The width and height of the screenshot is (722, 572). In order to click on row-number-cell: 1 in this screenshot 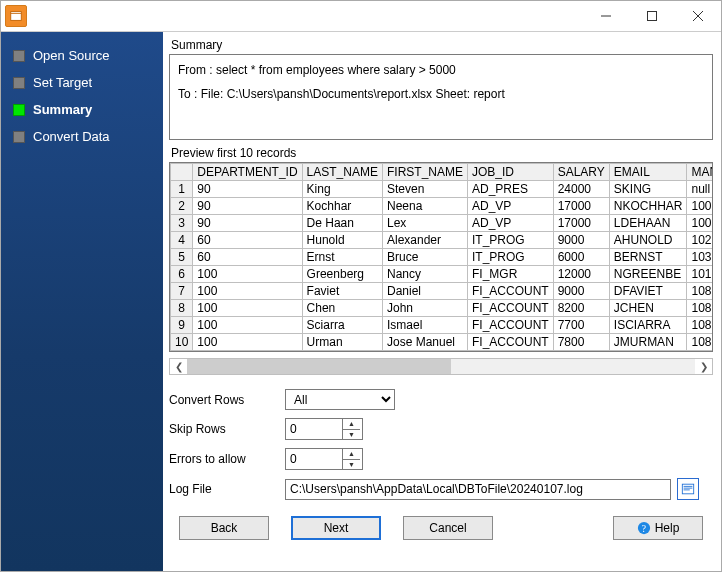, I will do `click(182, 190)`.